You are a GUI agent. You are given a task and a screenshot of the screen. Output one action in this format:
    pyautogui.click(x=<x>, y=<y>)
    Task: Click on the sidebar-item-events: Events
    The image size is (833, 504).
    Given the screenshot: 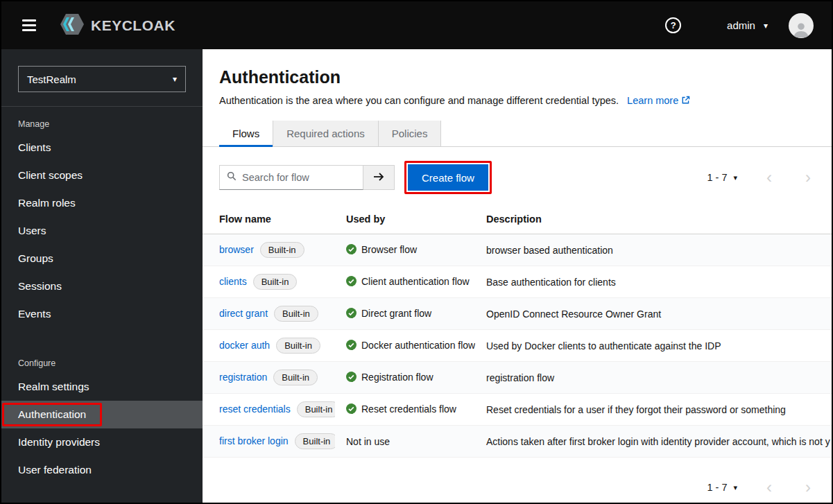 What is the action you would take?
    pyautogui.click(x=102, y=314)
    